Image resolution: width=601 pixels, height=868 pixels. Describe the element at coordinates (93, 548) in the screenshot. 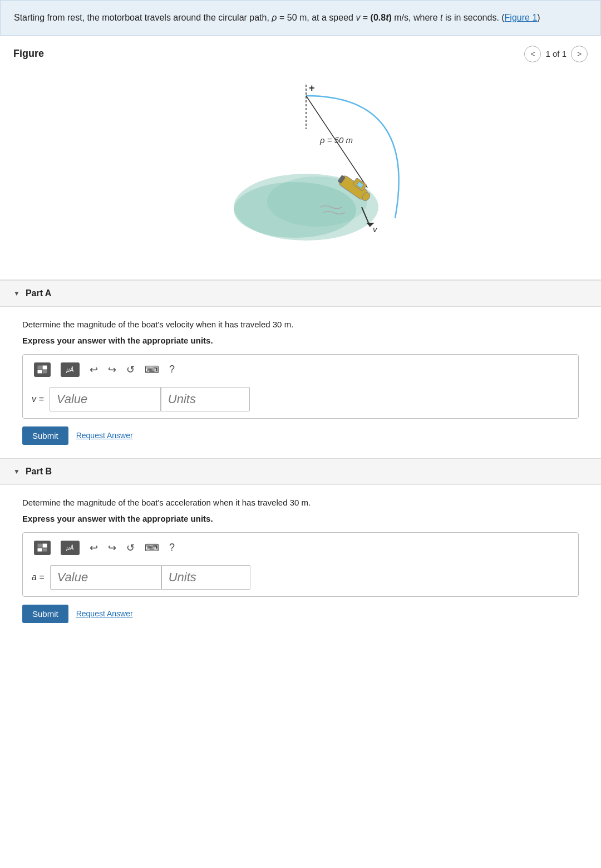

I see `undo-icon-b: ↩` at that location.